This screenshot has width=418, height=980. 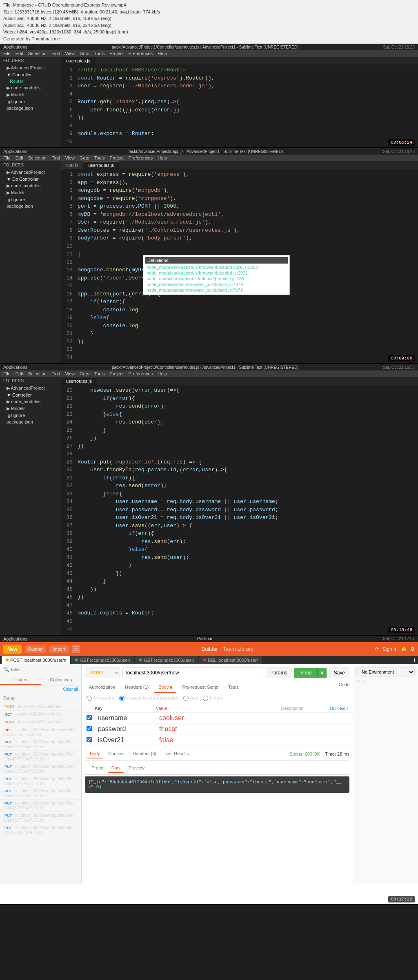 I want to click on req-tab-body: Body, so click(x=165, y=687).